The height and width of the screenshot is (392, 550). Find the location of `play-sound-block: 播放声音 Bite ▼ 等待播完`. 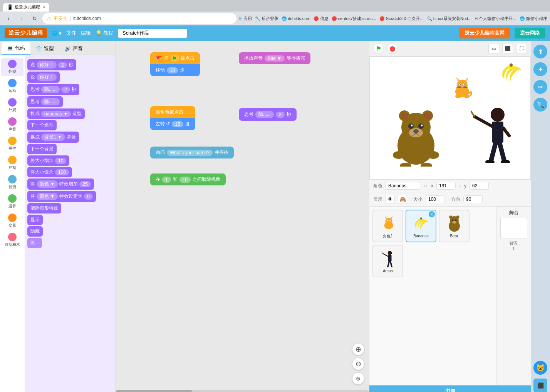

play-sound-block: 播放声音 Bite ▼ 等待播完 is located at coordinates (275, 58).